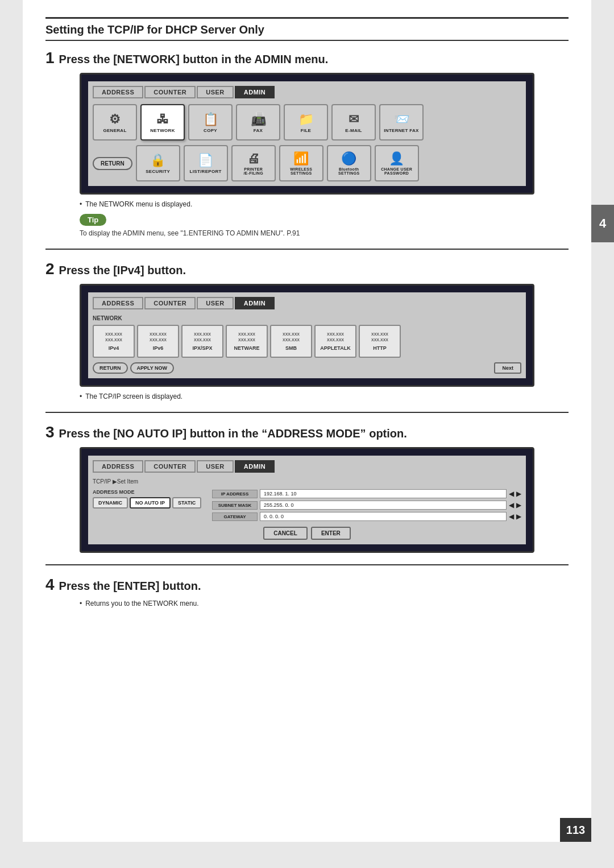  I want to click on tab-admin-1: ADMIN, so click(255, 92).